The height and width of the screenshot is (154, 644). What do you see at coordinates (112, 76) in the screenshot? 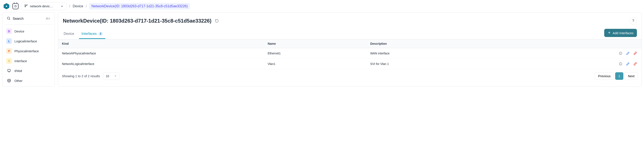
I see `page-size-selector: 10` at bounding box center [112, 76].